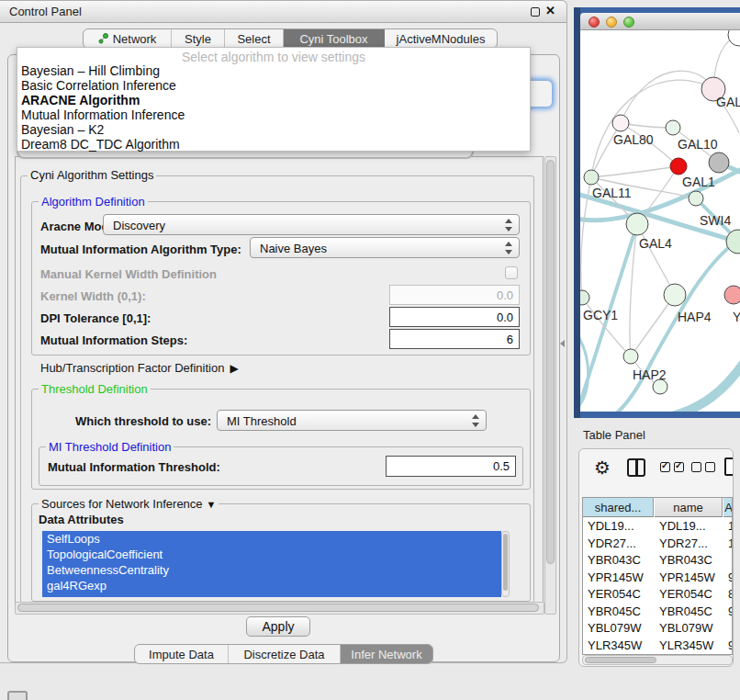  Describe the element at coordinates (594, 22) in the screenshot. I see `close-traffic-light-icon` at that location.